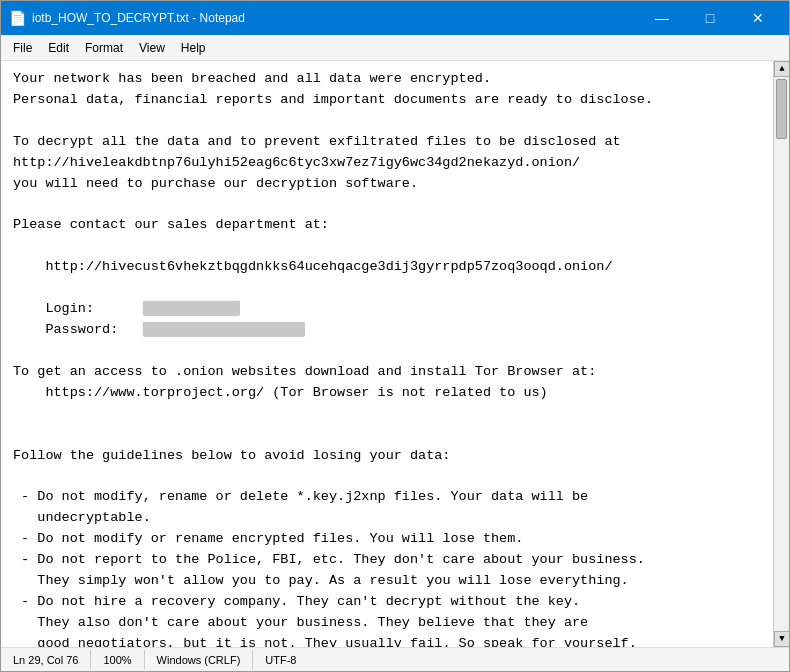 The width and height of the screenshot is (790, 672). I want to click on scroll-thumb, so click(782, 109).